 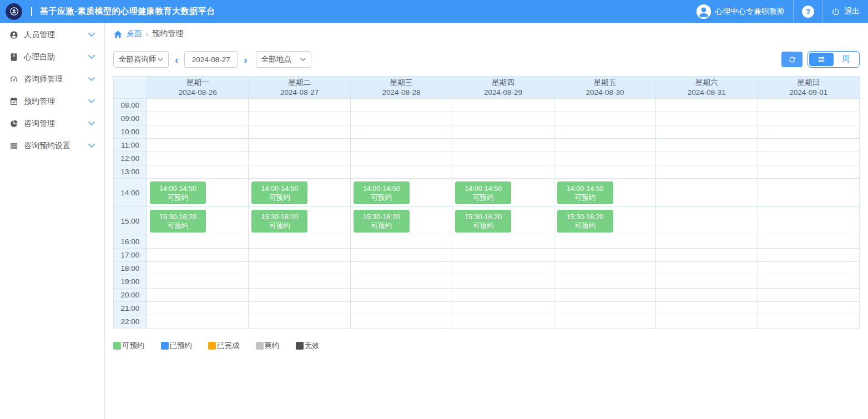 What do you see at coordinates (52, 146) in the screenshot?
I see `sidebar-item-appointment-settings: 咨询预约设置` at bounding box center [52, 146].